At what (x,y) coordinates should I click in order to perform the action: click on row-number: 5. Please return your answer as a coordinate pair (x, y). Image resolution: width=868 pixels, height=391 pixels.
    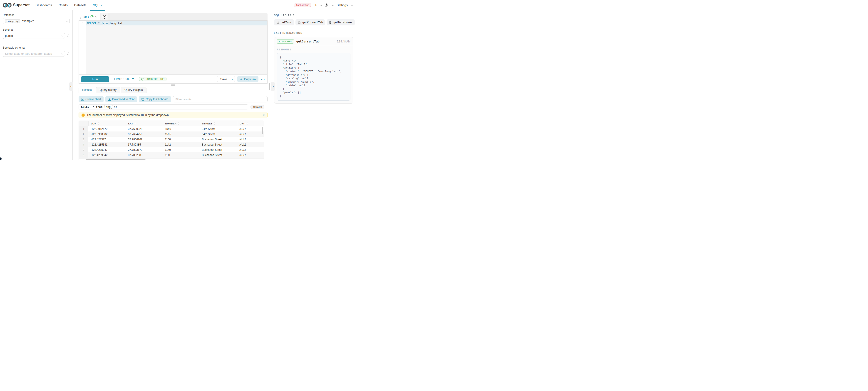
    Looking at the image, I should click on (84, 150).